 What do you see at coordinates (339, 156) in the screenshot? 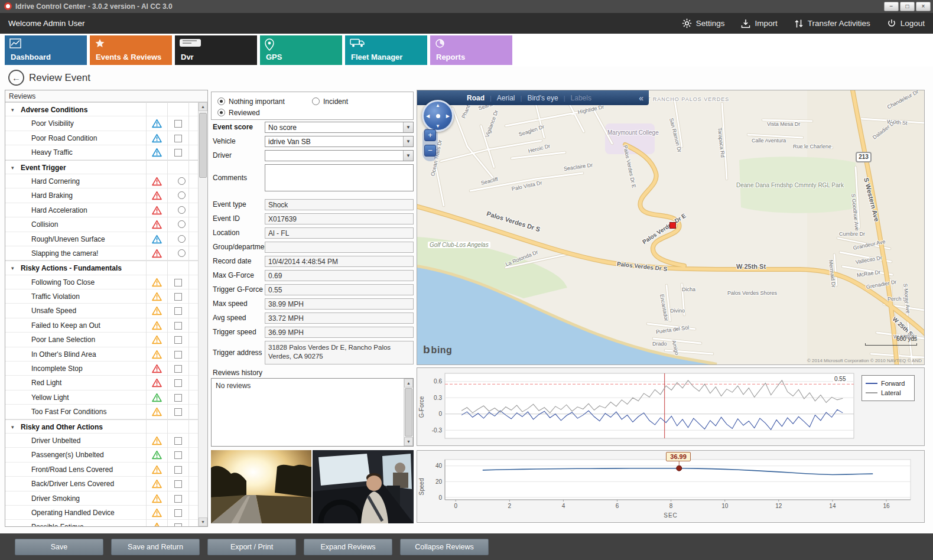
I see `driver-select: ▼` at bounding box center [339, 156].